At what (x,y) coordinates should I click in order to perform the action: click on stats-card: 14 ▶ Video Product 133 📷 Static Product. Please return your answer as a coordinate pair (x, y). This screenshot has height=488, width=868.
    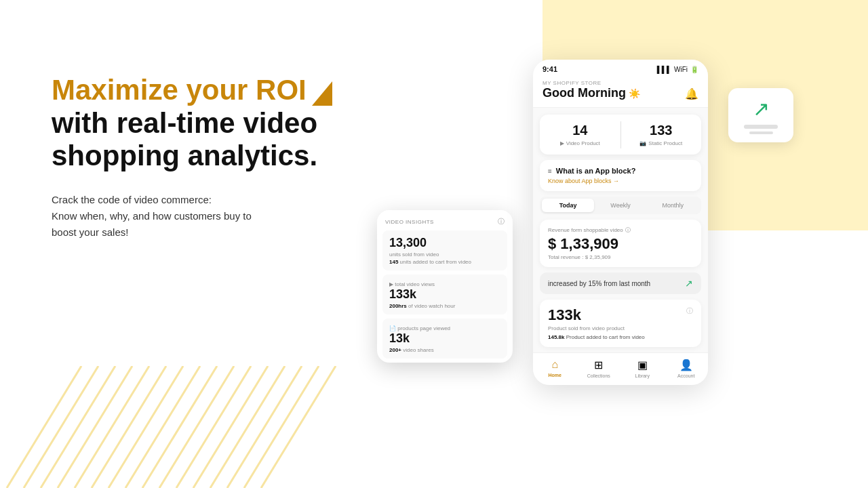
    Looking at the image, I should click on (620, 134).